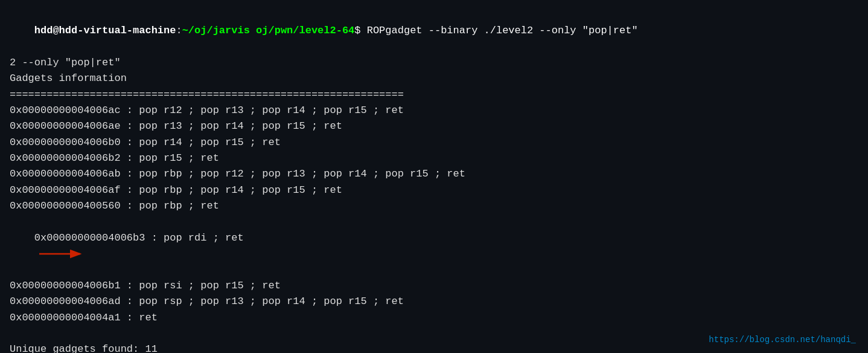  What do you see at coordinates (500, 30) in the screenshot?
I see `prompt-command: ROPgadget --binary ./level2 --only "pop|…` at bounding box center [500, 30].